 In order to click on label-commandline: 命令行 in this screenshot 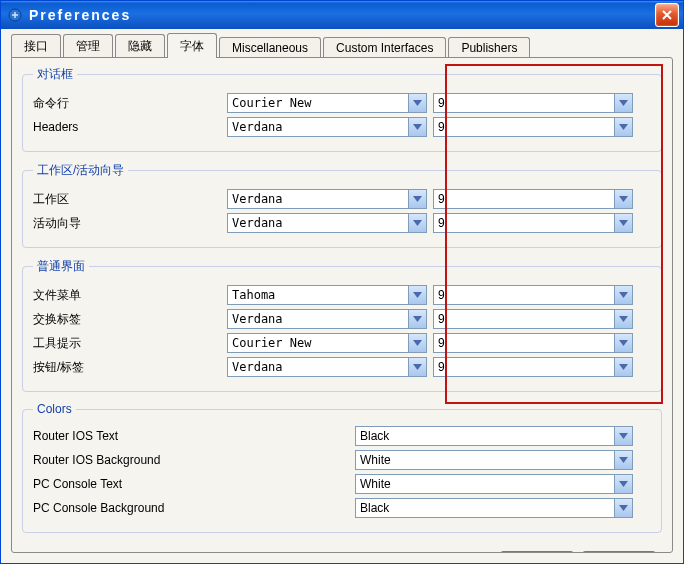, I will do `click(127, 104)`.